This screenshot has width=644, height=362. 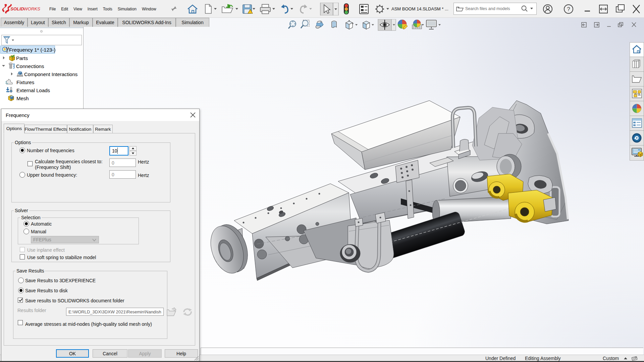 I want to click on svg-text: SOLID, so click(x=17, y=9).